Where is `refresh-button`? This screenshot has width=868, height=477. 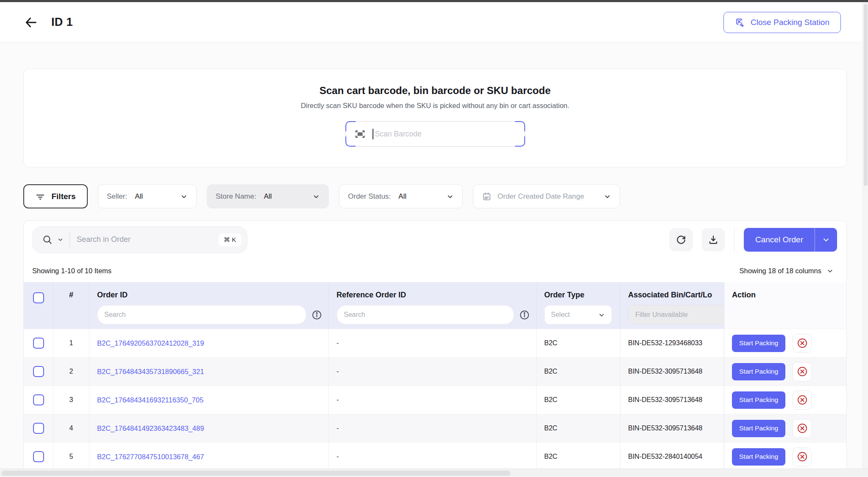
refresh-button is located at coordinates (681, 240).